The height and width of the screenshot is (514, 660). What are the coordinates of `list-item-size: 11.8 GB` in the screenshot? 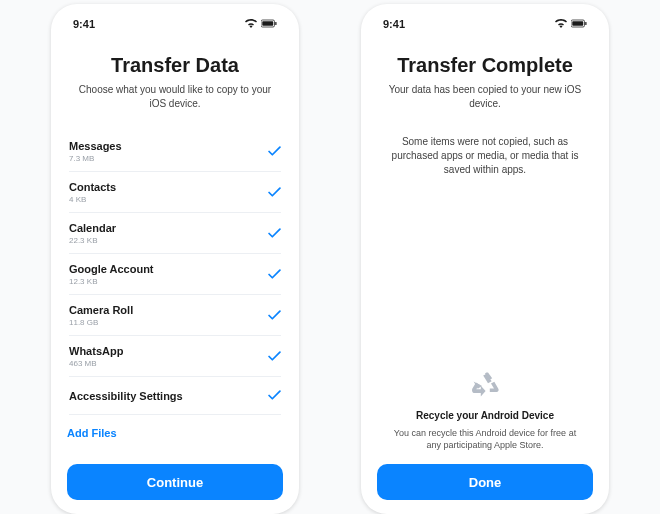 It's located at (101, 322).